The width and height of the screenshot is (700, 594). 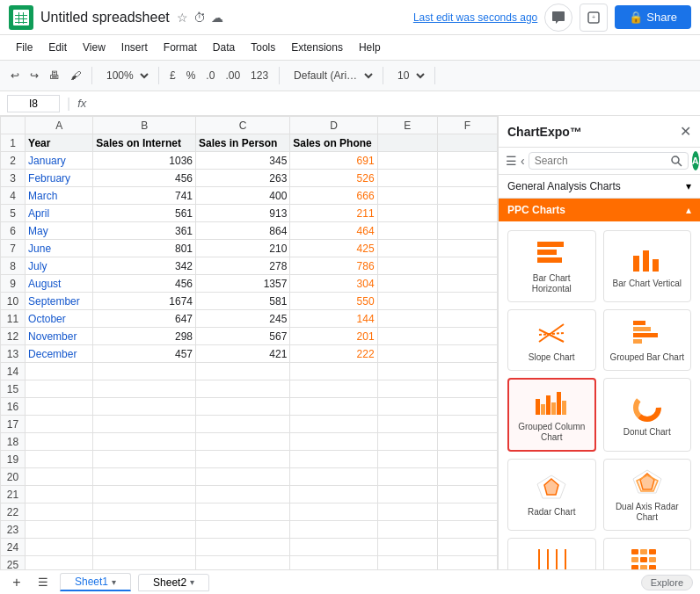 I want to click on chart-item-donut: Donut Chart, so click(x=647, y=415).